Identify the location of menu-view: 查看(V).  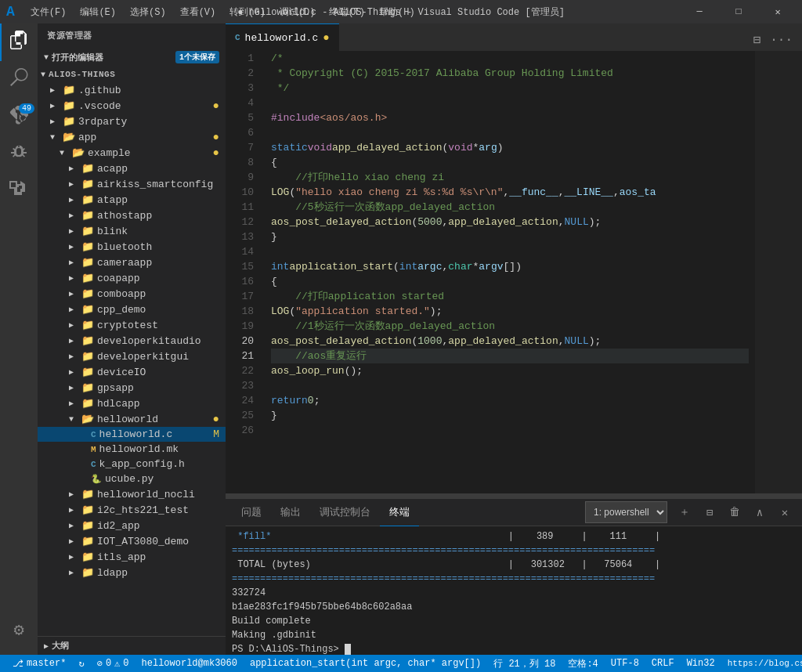
(198, 13).